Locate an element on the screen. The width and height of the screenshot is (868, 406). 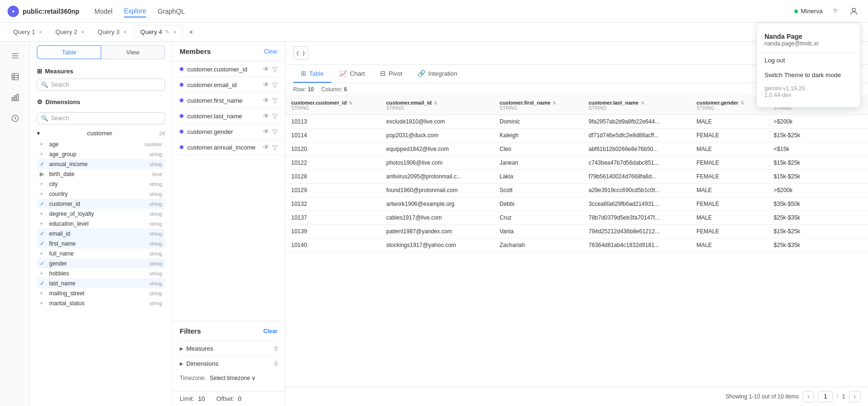
cell-gender: FEMALE is located at coordinates (729, 232).